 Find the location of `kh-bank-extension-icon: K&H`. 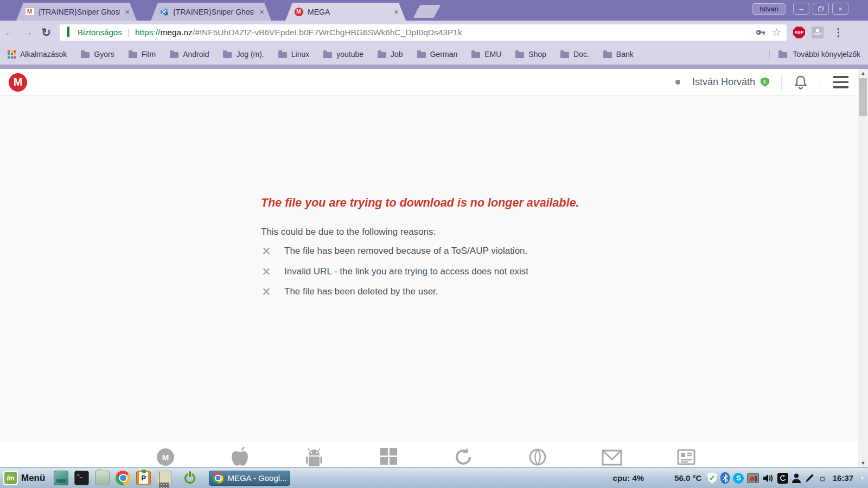

kh-bank-extension-icon: K&H is located at coordinates (818, 33).